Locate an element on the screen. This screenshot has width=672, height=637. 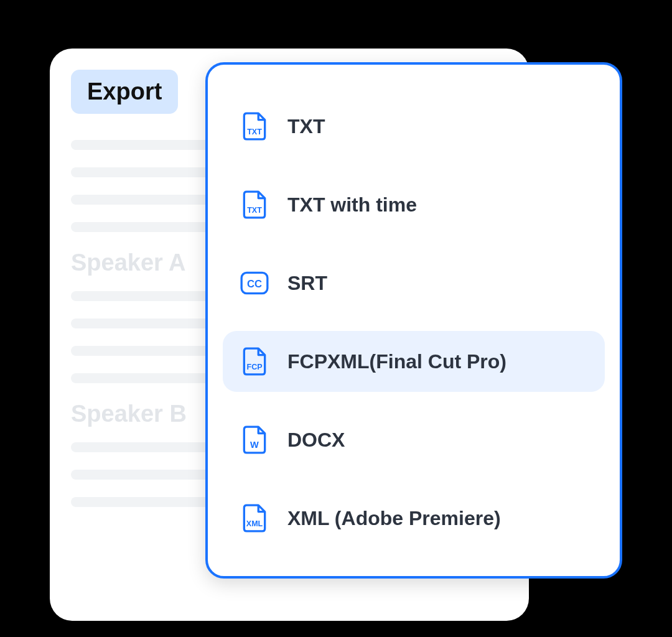
export-option-fcpxml: FCP FCPXML(Final Cut Pro) is located at coordinates (414, 361).